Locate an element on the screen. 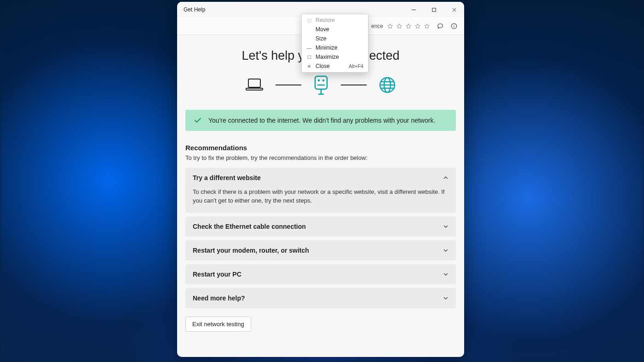 Image resolution: width=644 pixels, height=362 pixels. restore-icon: ◱ is located at coordinates (309, 20).